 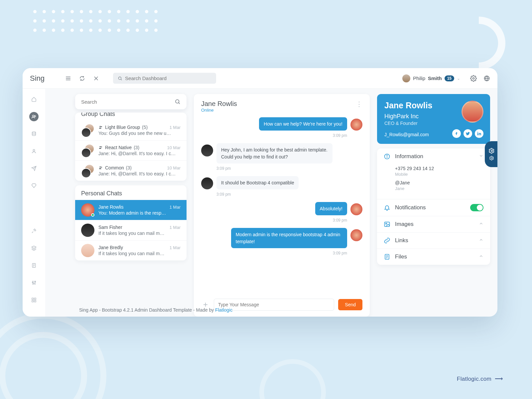 I want to click on more-options-icon: ⋮, so click(x=359, y=104).